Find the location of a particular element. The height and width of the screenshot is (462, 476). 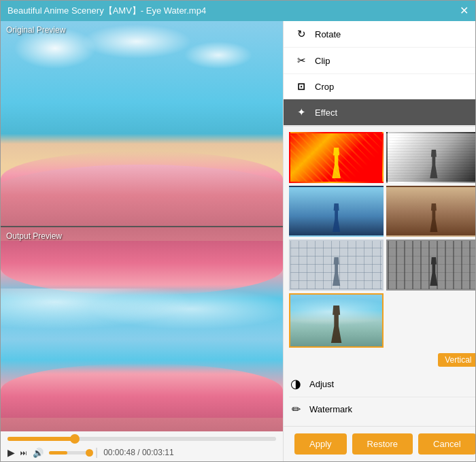

volume-fill is located at coordinates (58, 453).